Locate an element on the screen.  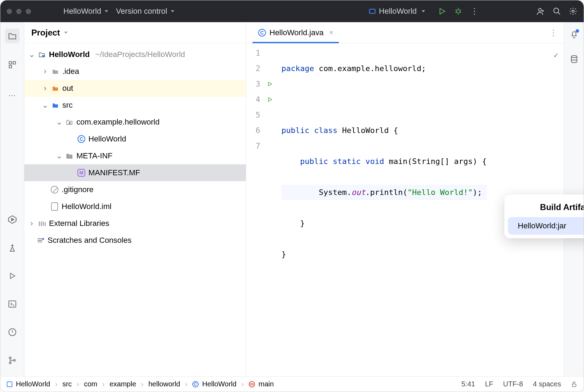
search-button is located at coordinates (557, 11).